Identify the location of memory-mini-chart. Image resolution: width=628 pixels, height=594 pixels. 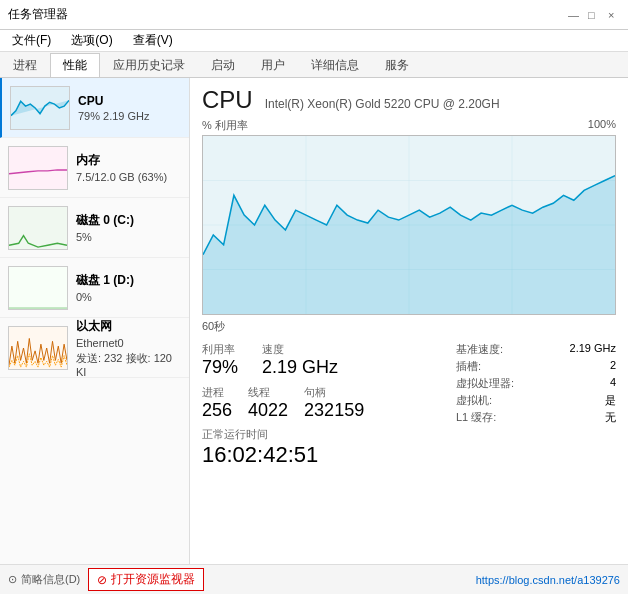
(38, 168).